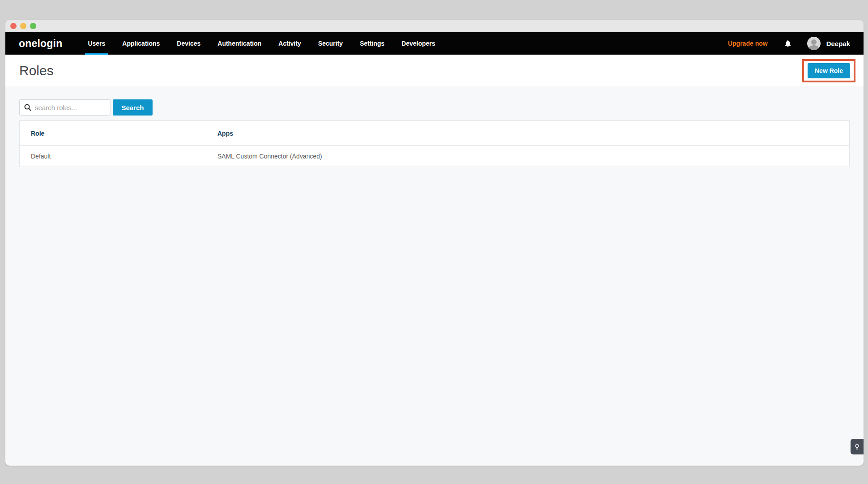  What do you see at coordinates (434, 26) in the screenshot?
I see `macos-titlebar` at bounding box center [434, 26].